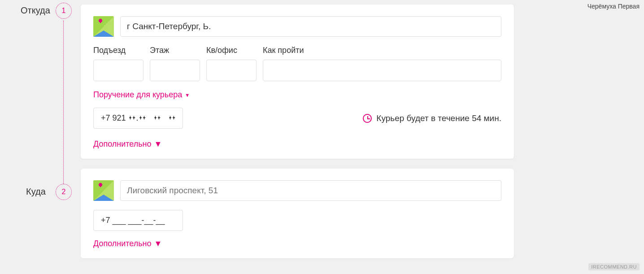  I want to click on apt-input, so click(231, 70).